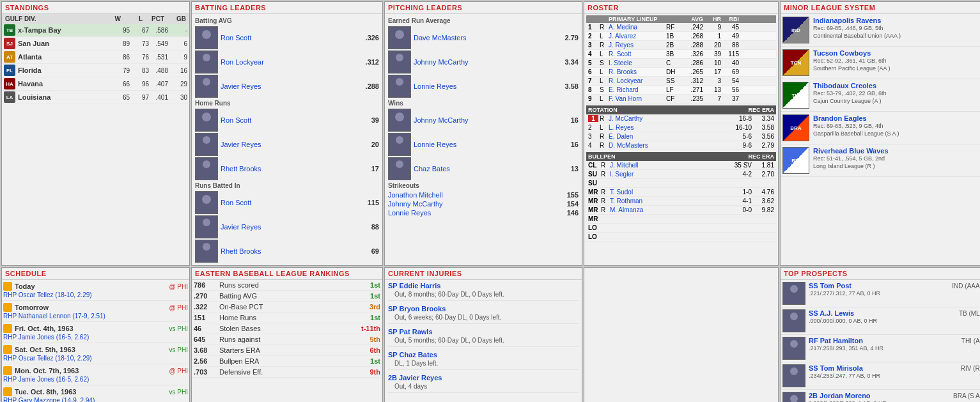 The image size is (980, 402). Describe the element at coordinates (289, 318) in the screenshot. I see `ranking-label: Home Runs` at that location.